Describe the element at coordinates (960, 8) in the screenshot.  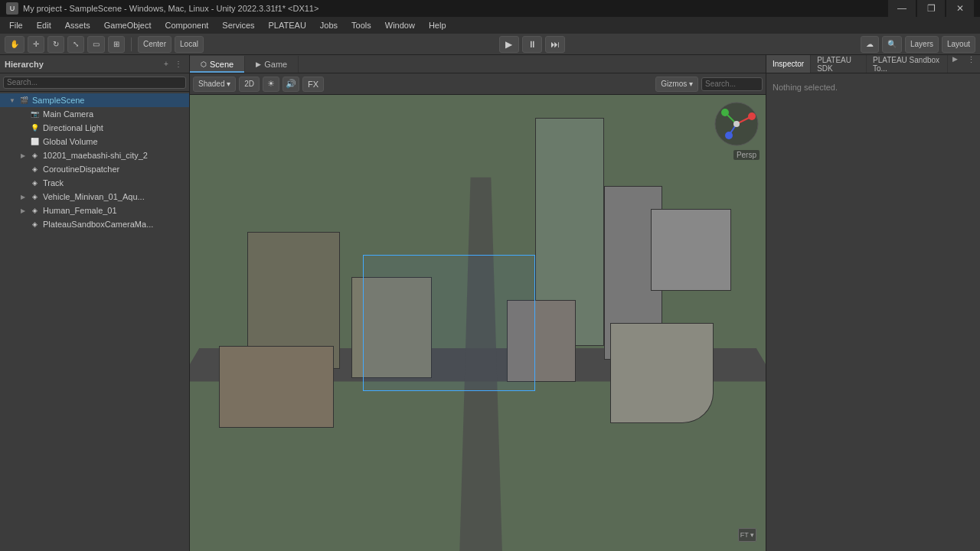
I see `close-button: ✕` at that location.